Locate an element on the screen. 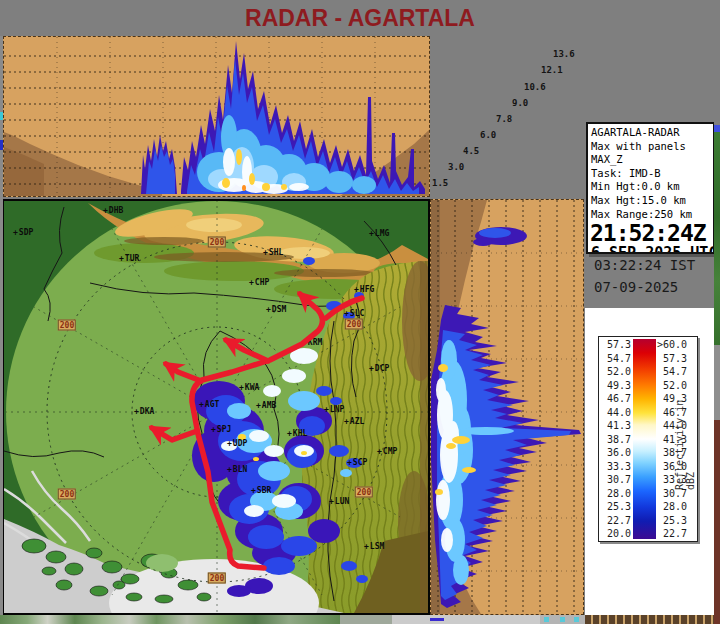  legend-lower-bound: 25.3 is located at coordinates (616, 506).